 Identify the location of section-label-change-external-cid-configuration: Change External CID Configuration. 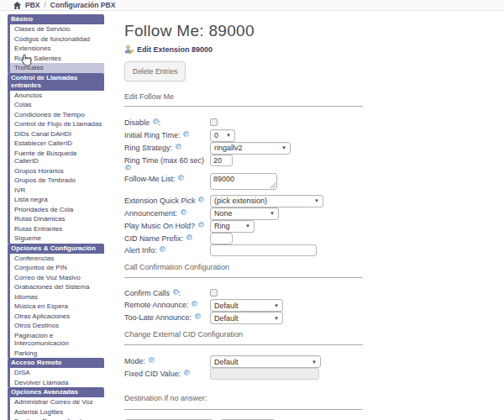
(246, 334).